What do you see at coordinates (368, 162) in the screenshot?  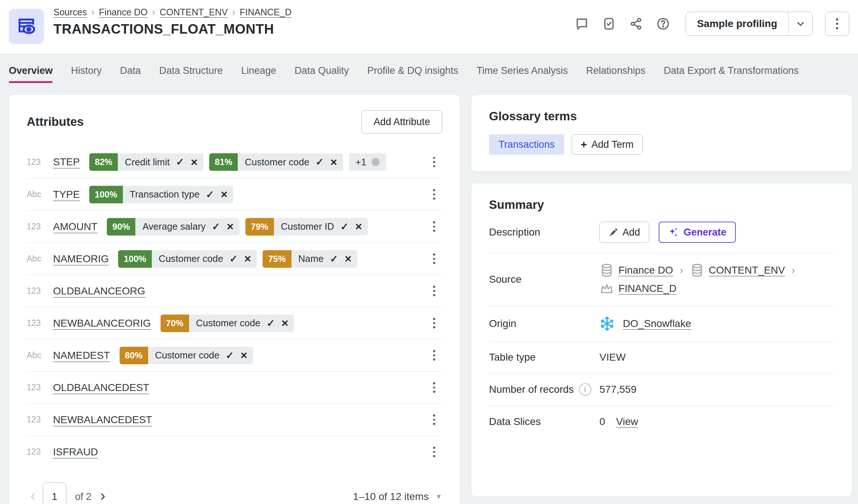 I see `more-terms-chip: +1` at bounding box center [368, 162].